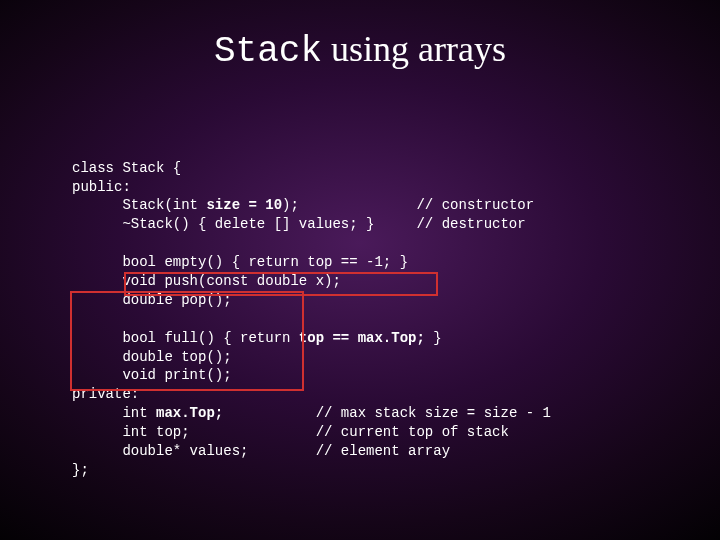  I want to click on code-line: public:, so click(102, 187).